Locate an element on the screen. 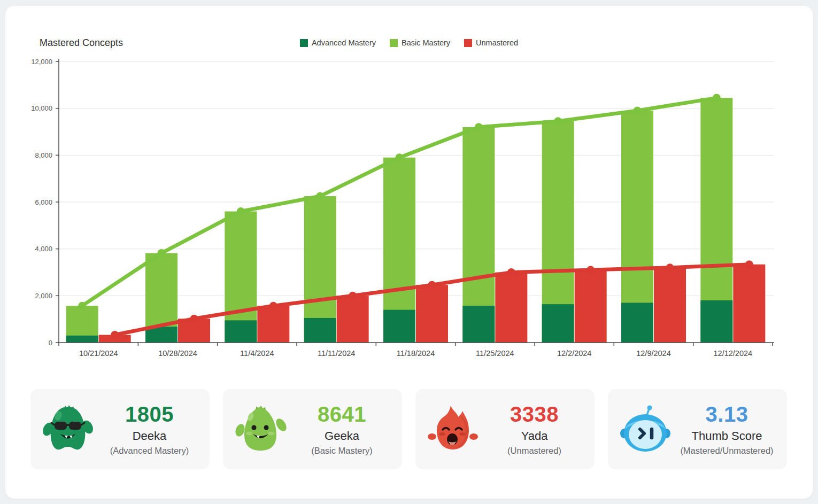 The width and height of the screenshot is (818, 504). svg-text: 11/11/2024 is located at coordinates (336, 353).